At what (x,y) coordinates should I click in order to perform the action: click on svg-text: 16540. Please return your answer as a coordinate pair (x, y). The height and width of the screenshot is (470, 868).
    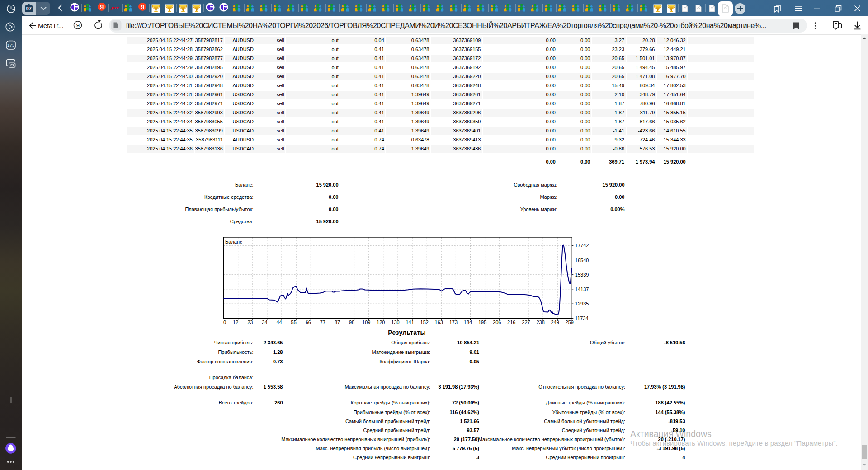
    Looking at the image, I should click on (582, 260).